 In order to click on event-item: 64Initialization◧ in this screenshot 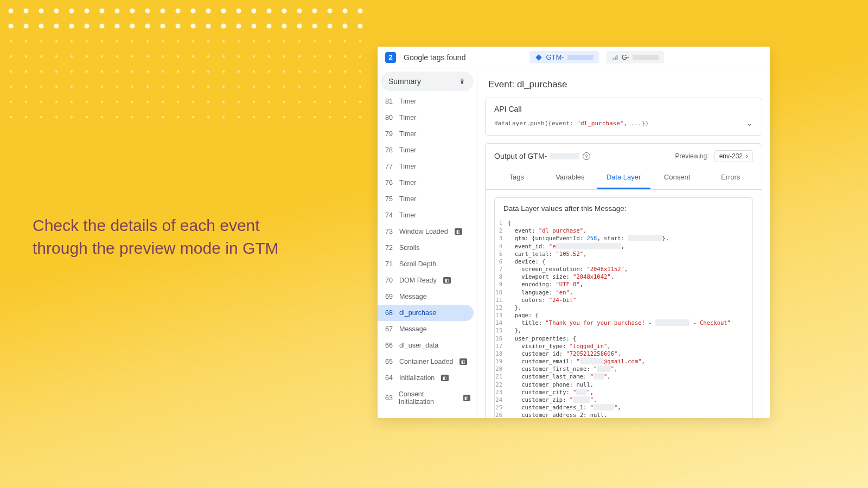, I will do `click(425, 378)`.